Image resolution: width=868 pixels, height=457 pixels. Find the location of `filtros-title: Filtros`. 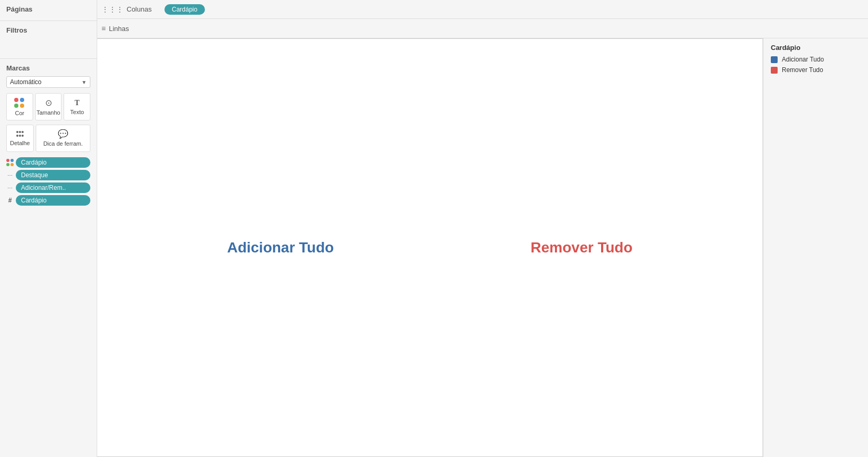

filtros-title: Filtros is located at coordinates (48, 31).